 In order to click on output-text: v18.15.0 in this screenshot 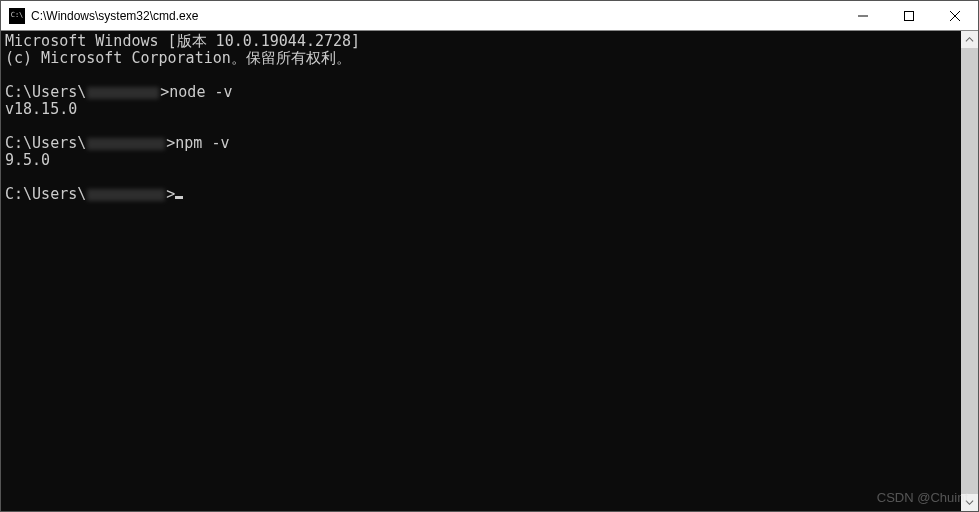, I will do `click(41, 109)`.